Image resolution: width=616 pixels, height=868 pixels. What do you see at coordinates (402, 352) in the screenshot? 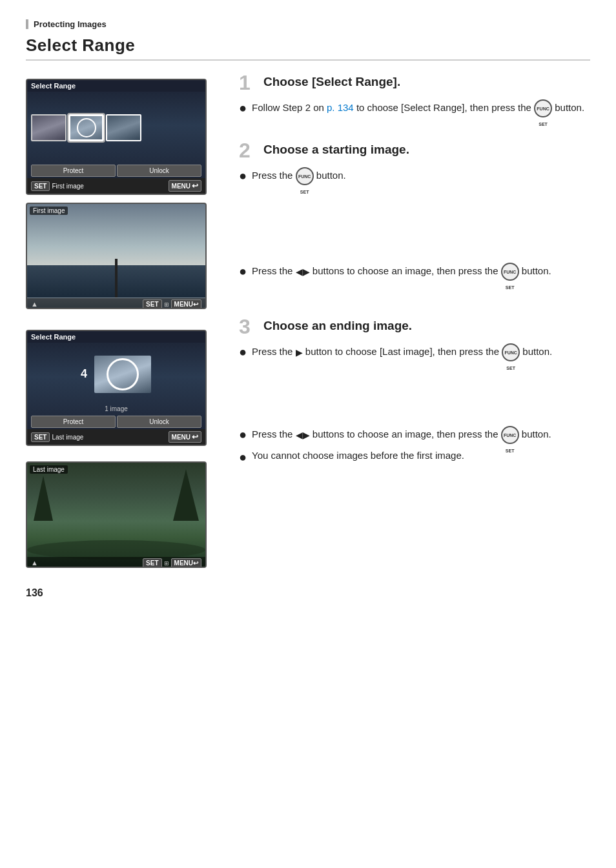
I see `step3-bullet1: Press the ▶ button to choose [Last image…` at bounding box center [402, 352].